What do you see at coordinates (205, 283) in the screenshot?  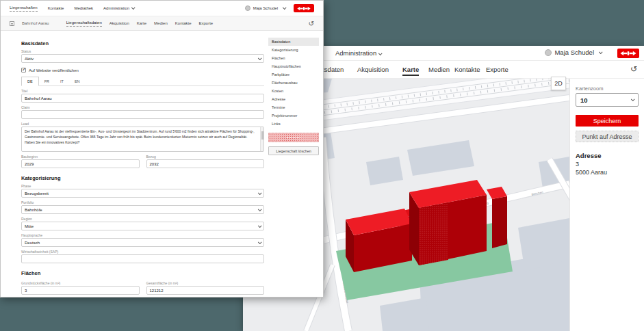 I see `gesamtflaeche-label: Gesamtfläche (in m²)` at bounding box center [205, 283].